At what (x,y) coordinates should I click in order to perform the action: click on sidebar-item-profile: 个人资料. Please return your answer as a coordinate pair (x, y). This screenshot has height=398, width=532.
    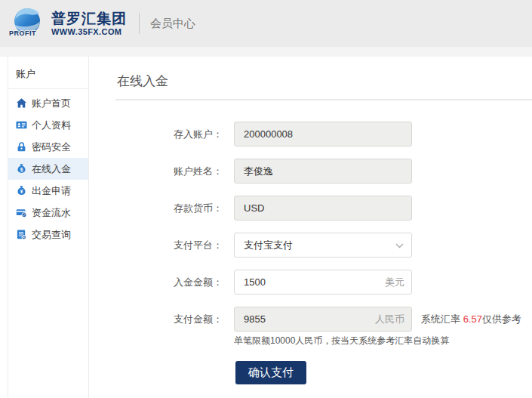
    Looking at the image, I should click on (48, 125).